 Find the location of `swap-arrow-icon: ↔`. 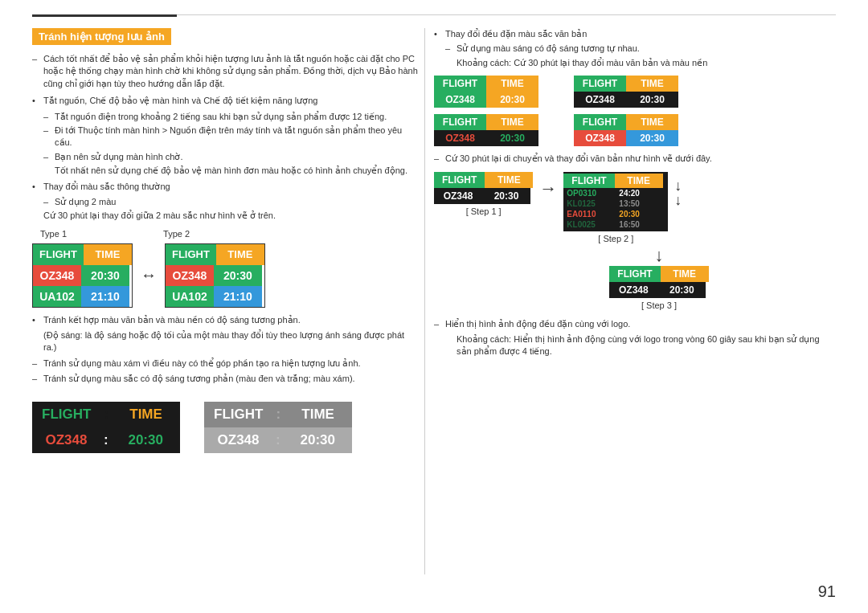

swap-arrow-icon: ↔ is located at coordinates (149, 275).